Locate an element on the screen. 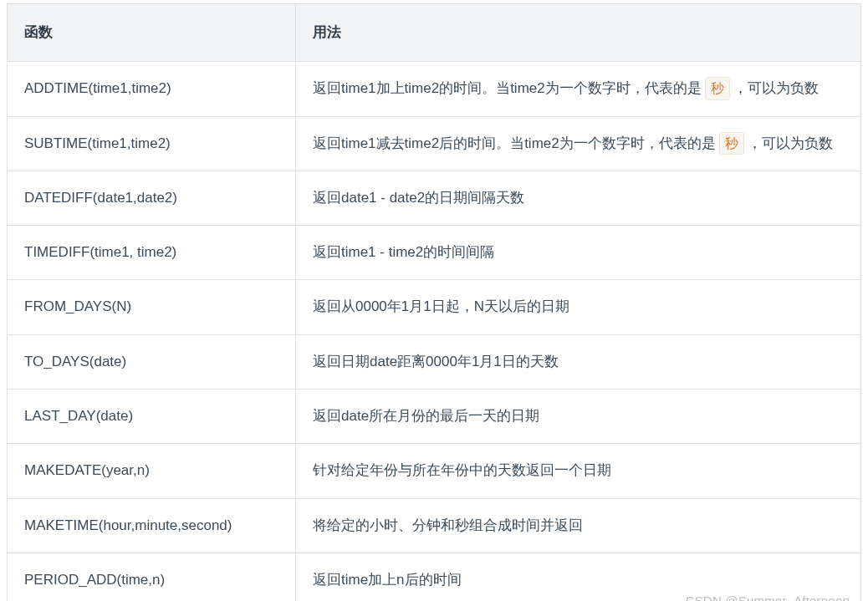 This screenshot has width=868, height=601. cell-usage: 将给定的小时、分钟和秒组合成时间并返回 is located at coordinates (579, 525).